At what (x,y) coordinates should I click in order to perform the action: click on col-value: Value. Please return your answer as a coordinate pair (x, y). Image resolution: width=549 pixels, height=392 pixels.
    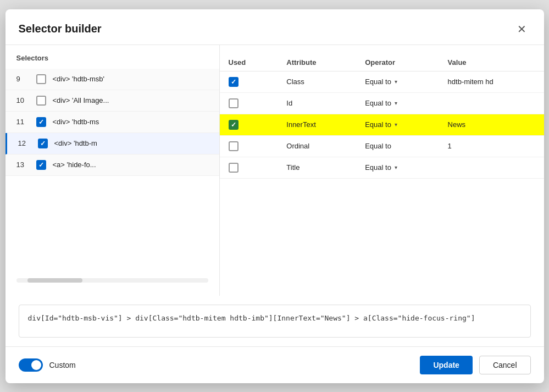
    Looking at the image, I should click on (491, 63).